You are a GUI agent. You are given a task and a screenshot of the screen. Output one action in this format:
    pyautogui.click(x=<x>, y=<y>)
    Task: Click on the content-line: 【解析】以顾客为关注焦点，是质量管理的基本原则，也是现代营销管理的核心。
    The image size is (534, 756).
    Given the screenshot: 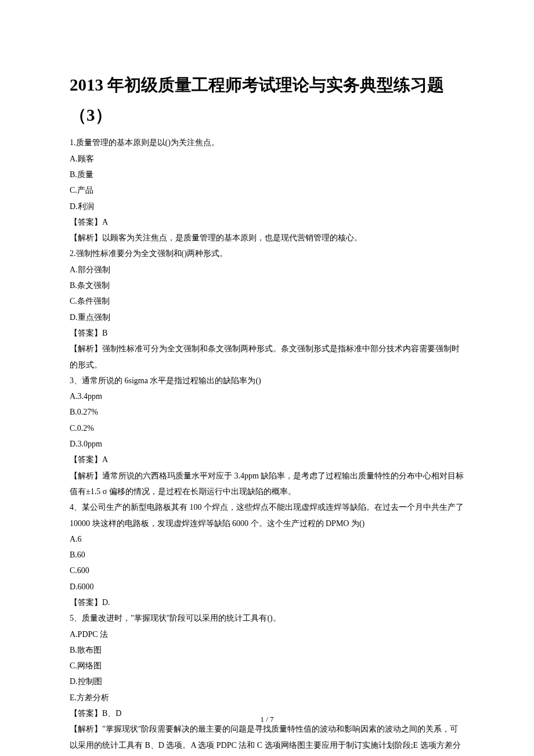 What is the action you would take?
    pyautogui.click(x=267, y=238)
    